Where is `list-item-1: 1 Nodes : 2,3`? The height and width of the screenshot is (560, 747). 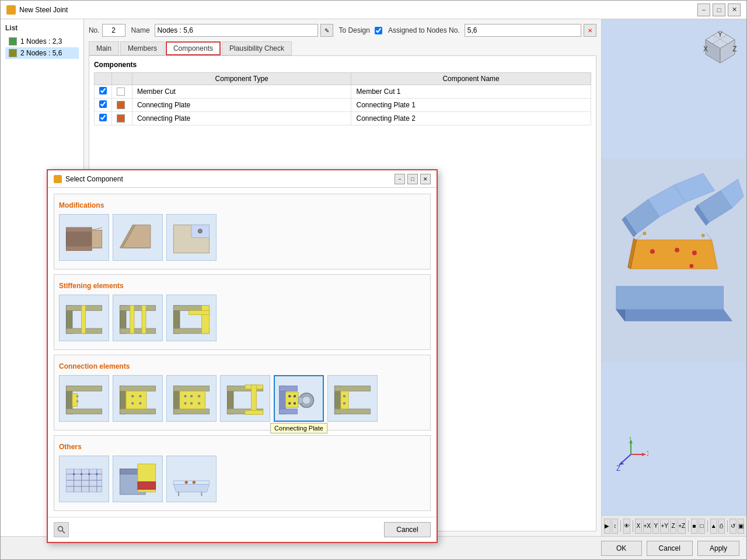 list-item-1: 1 Nodes : 2,3 is located at coordinates (42, 41).